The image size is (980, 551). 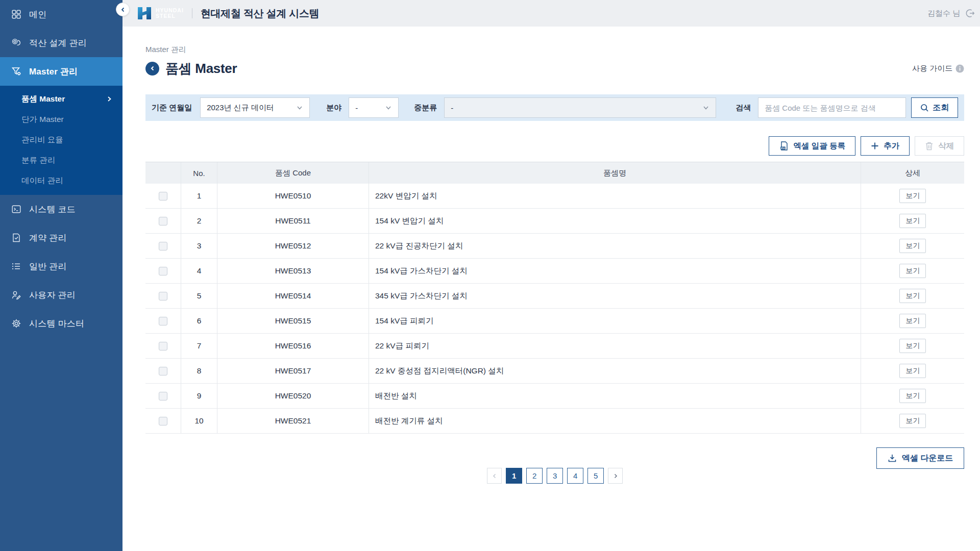 What do you see at coordinates (293, 371) in the screenshot?
I see `row-code: HWE0517` at bounding box center [293, 371].